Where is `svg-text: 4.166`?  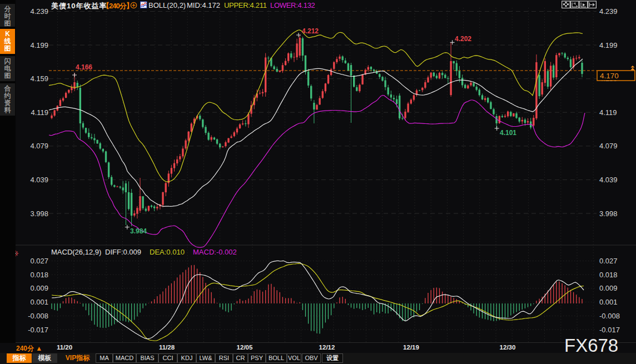
svg-text: 4.166 is located at coordinates (84, 67).